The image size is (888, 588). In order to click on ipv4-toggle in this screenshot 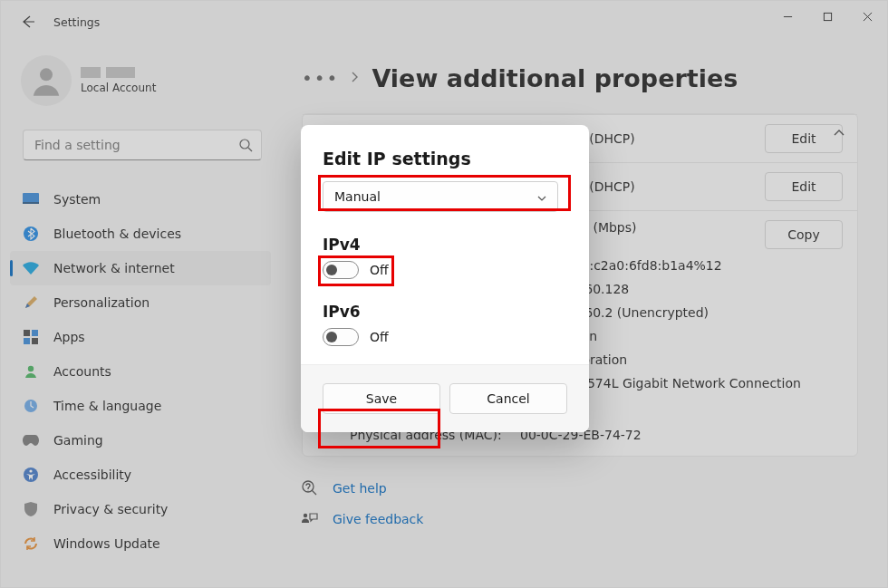, I will do `click(341, 270)`.